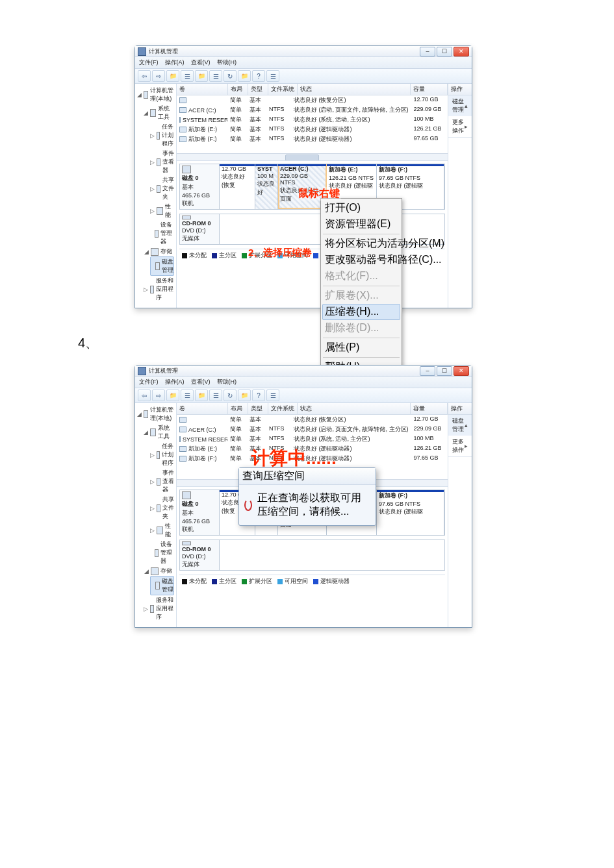 The image size is (614, 868). Describe the element at coordinates (283, 90) in the screenshot. I see `col-fs: 文件系统` at that location.